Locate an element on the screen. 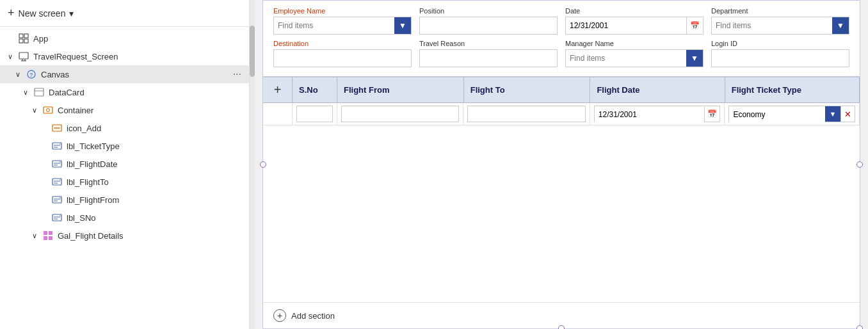 This screenshot has height=329, width=868. add-section-bar: + Add section is located at coordinates (561, 315).